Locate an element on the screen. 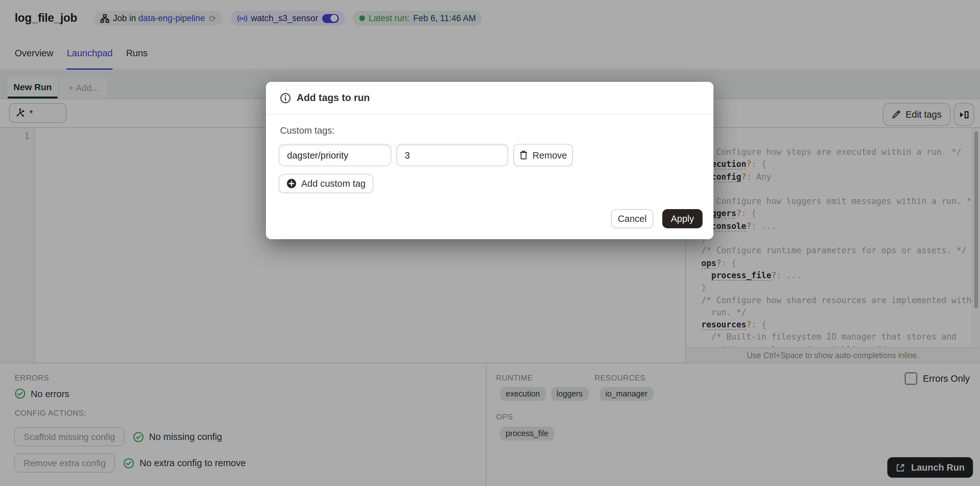 The width and height of the screenshot is (980, 486). add-tags-dialog: Add tags to run Custom tags: Remove Add … is located at coordinates (490, 161).